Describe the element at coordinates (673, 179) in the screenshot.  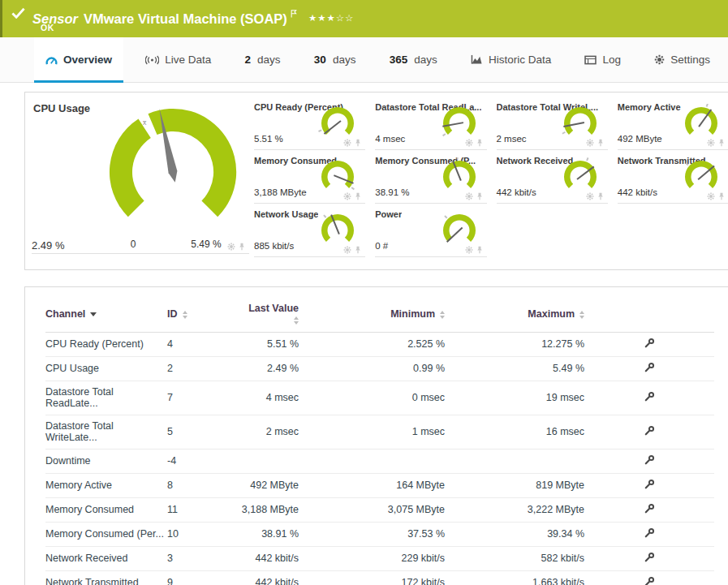
I see `gauge-tile-network-transmitted: Network Transmitted442 kbit/s` at that location.